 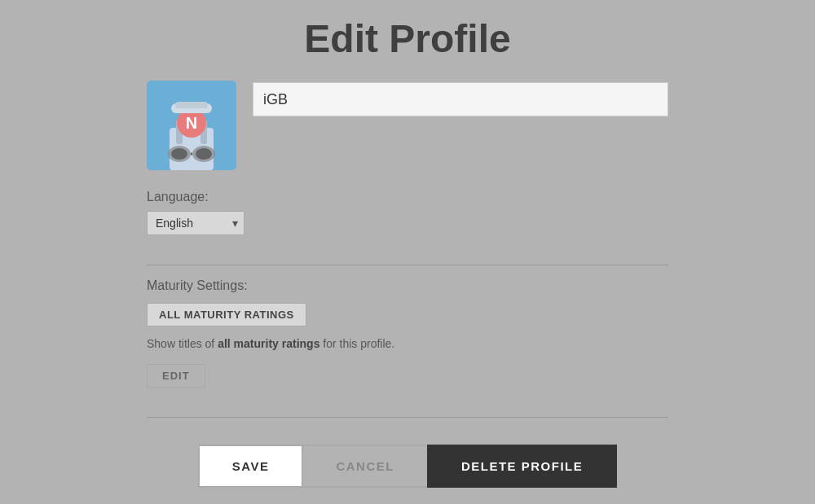 I want to click on language-select-wrapper: English Spanish French German Portuguese, so click(x=196, y=223).